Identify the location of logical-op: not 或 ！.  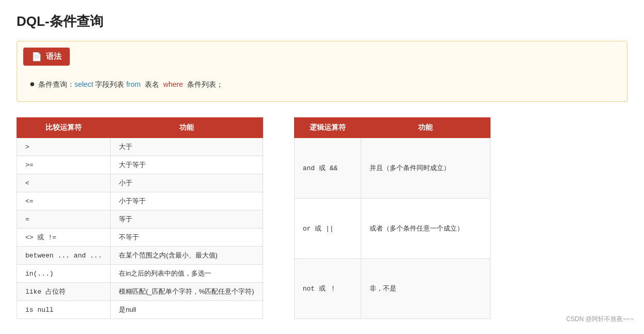
(328, 289).